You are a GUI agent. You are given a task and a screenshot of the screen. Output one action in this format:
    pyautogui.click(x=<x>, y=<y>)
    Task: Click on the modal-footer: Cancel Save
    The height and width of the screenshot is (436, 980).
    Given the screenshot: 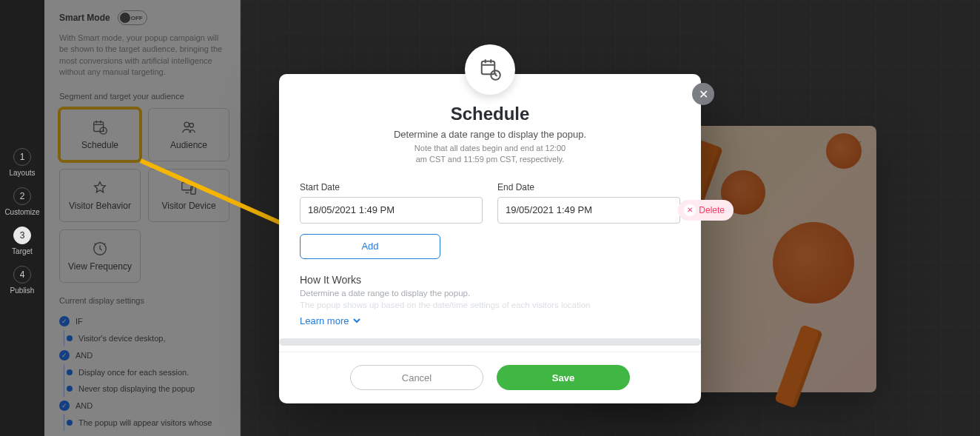 What is the action you would take?
    pyautogui.click(x=490, y=378)
    